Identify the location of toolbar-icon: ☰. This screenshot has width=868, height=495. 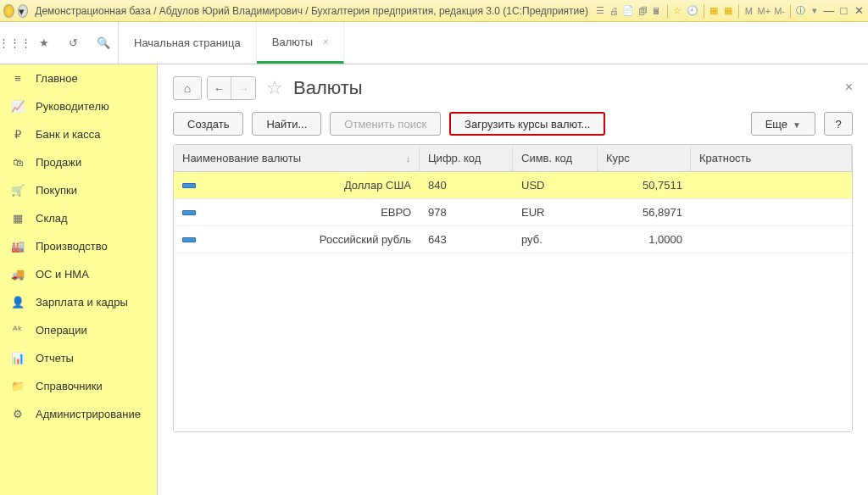
(600, 11).